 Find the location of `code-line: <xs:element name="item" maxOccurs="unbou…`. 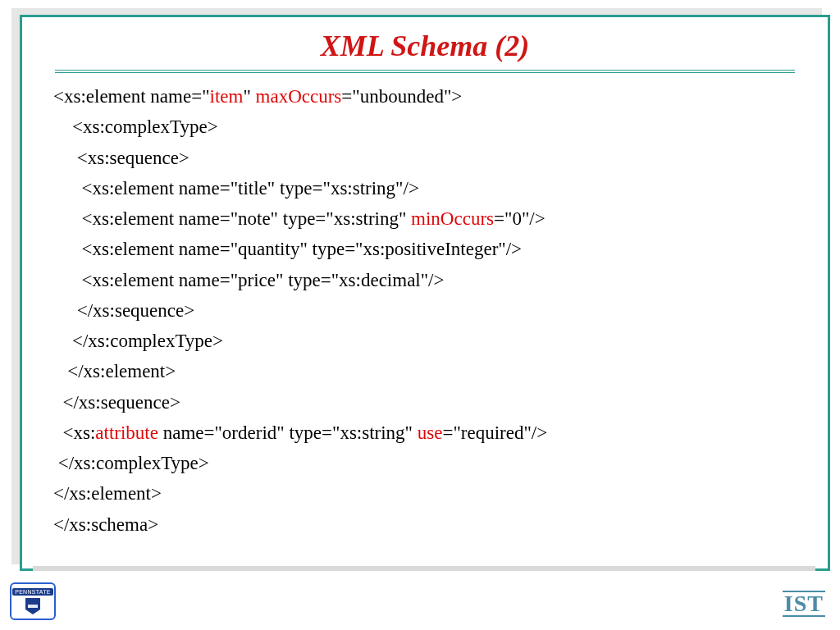

code-line: <xs:element name="item" maxOccurs="unbou… is located at coordinates (258, 97).